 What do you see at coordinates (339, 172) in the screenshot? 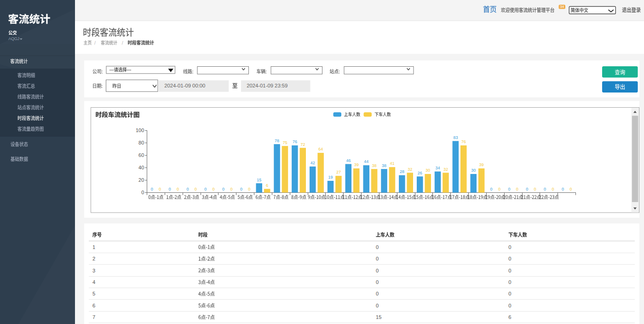
I see `svg-text: 27` at bounding box center [339, 172].